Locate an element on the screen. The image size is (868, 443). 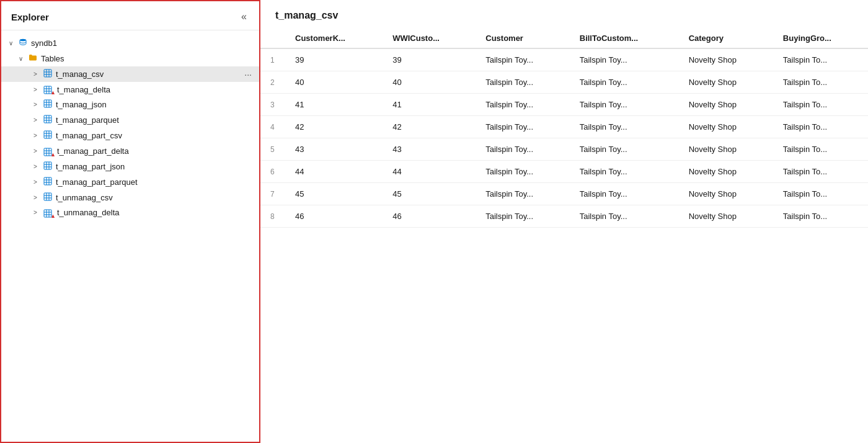
cell-wwicusto: 40 is located at coordinates (429, 83).